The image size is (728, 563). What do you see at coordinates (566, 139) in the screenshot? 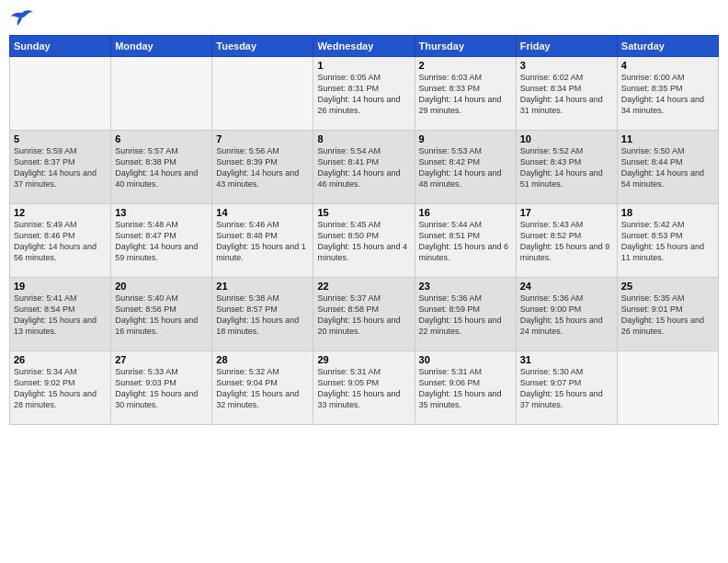
I see `day-number: 10` at bounding box center [566, 139].